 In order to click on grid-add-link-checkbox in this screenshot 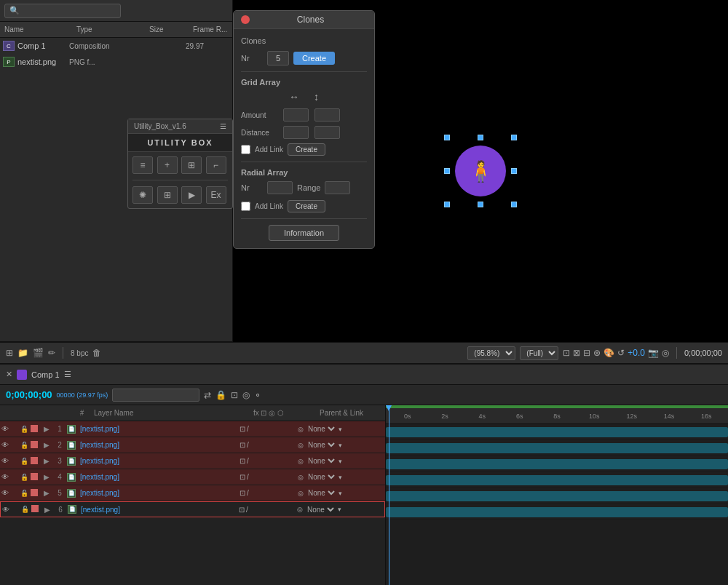, I will do `click(246, 150)`.